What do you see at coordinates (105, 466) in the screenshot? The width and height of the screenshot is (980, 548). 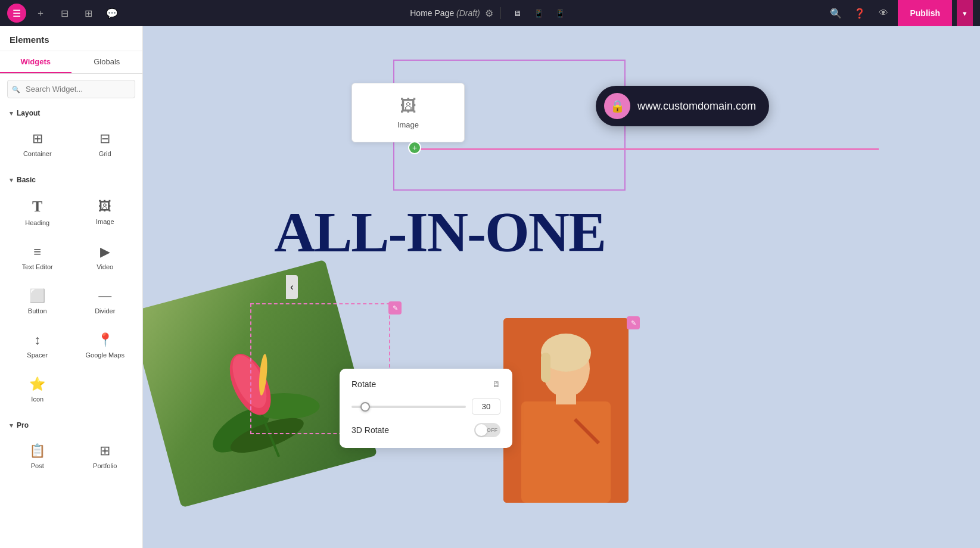 I see `widget-portfolio-label: Portfolio` at bounding box center [105, 466].